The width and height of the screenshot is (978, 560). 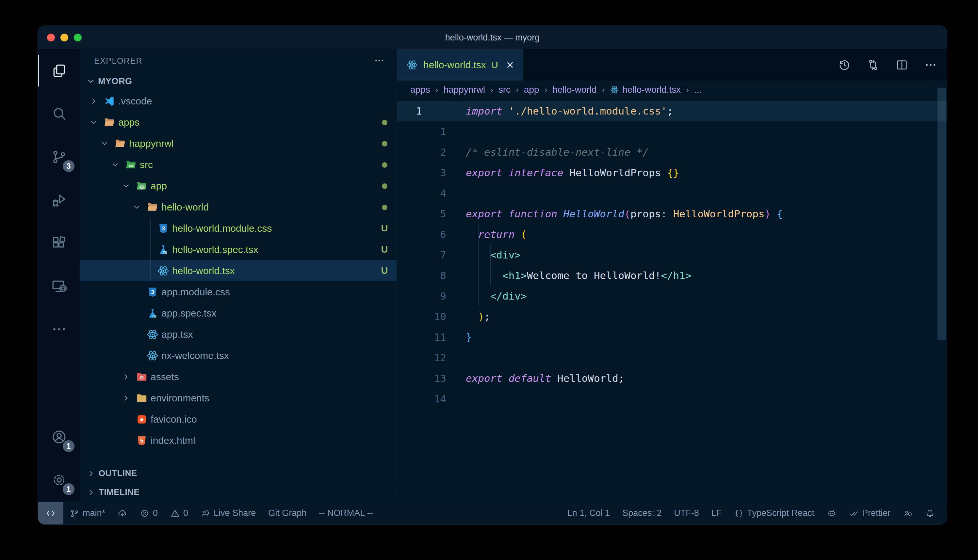 I want to click on status-git-graph: Git Graph, so click(x=287, y=513).